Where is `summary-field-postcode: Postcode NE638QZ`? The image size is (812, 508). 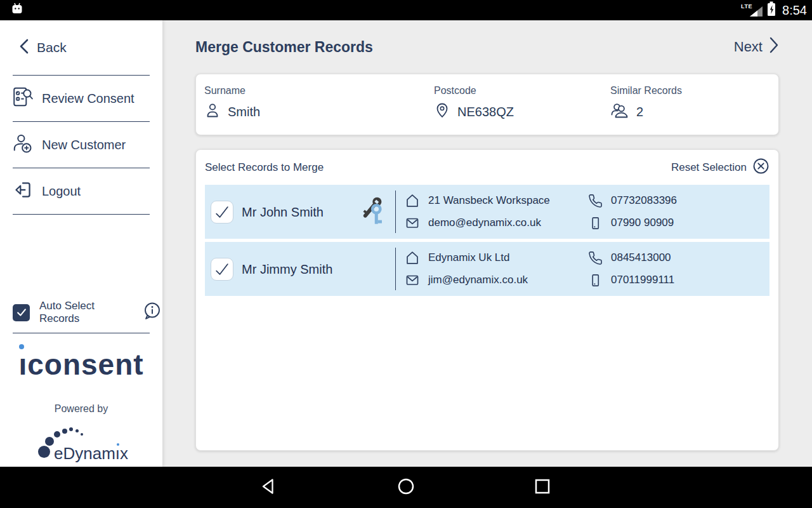 summary-field-postcode: Postcode NE638QZ is located at coordinates (522, 110).